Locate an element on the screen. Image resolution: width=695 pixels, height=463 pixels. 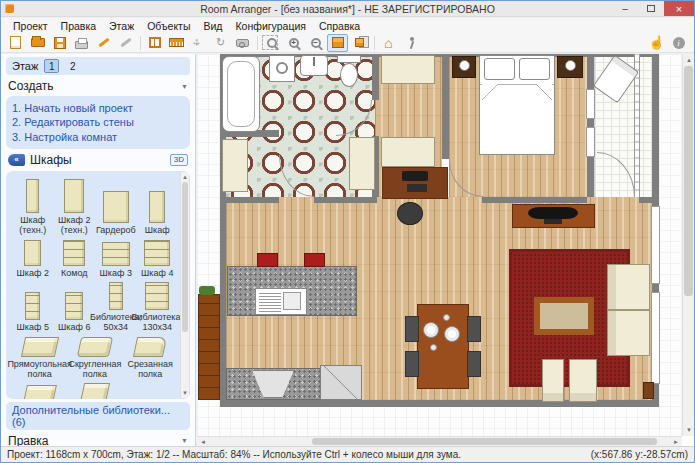
edit-section-header: Правка ▼ is located at coordinates (98, 438).